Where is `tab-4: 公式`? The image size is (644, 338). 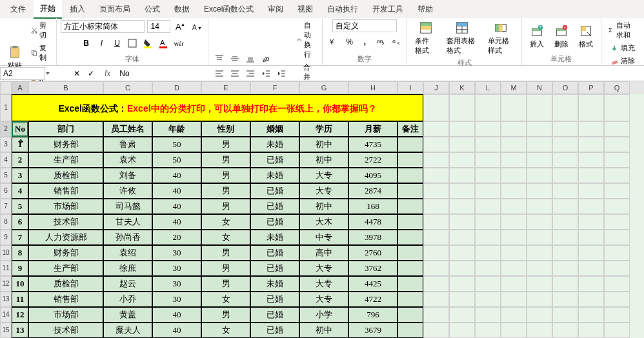 tab-4: 公式 is located at coordinates (152, 9).